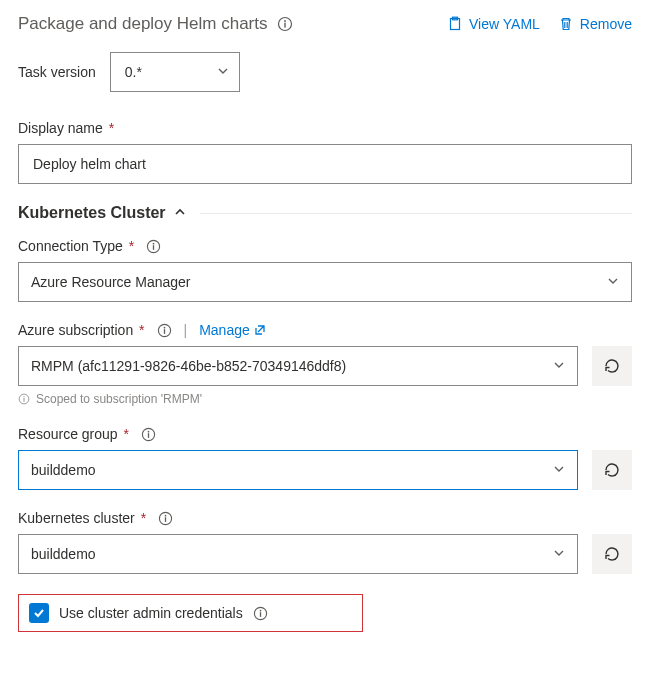  Describe the element at coordinates (325, 72) in the screenshot. I see `task-version-row: Task version 0.*` at that location.